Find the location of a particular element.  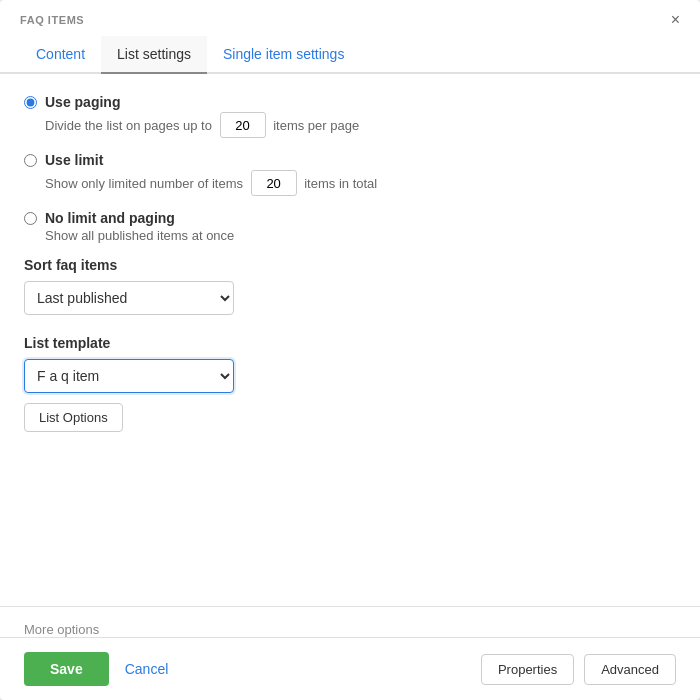

use-paging-content: Use paging Divide the list on pages up t… is located at coordinates (202, 116).